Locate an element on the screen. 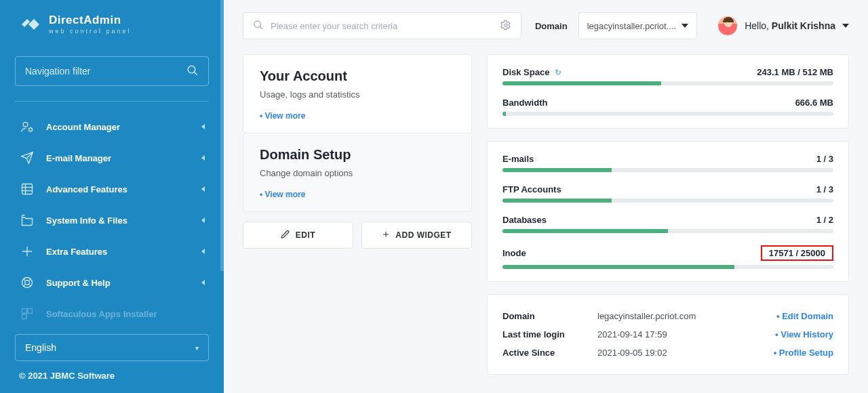  grid-icon is located at coordinates (27, 189).